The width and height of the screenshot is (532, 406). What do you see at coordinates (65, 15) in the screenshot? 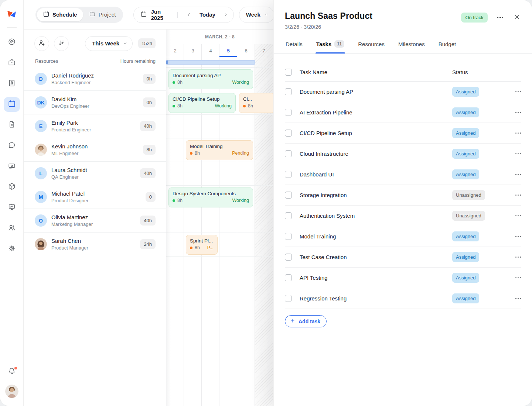
I see `tab-schedule-label: Schedule` at bounding box center [65, 15].